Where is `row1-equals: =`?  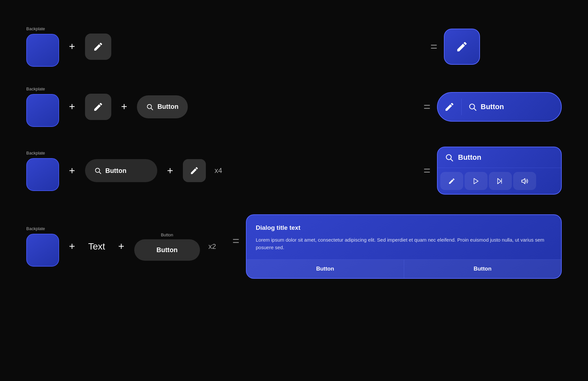 row1-equals: = is located at coordinates (434, 47).